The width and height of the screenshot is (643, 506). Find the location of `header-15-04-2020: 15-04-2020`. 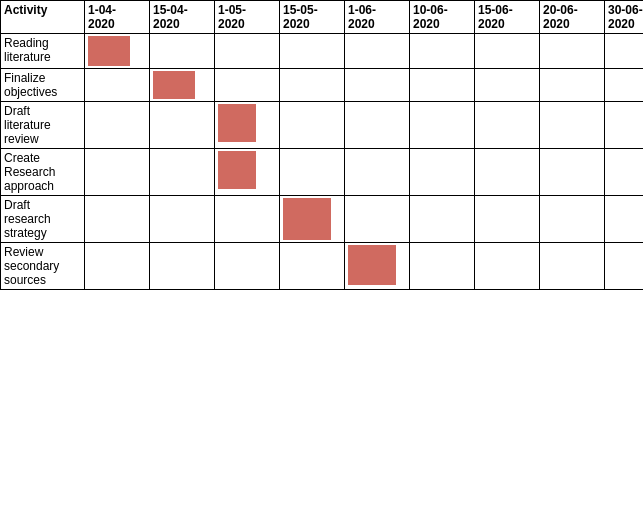

header-15-04-2020: 15-04-2020 is located at coordinates (182, 18).